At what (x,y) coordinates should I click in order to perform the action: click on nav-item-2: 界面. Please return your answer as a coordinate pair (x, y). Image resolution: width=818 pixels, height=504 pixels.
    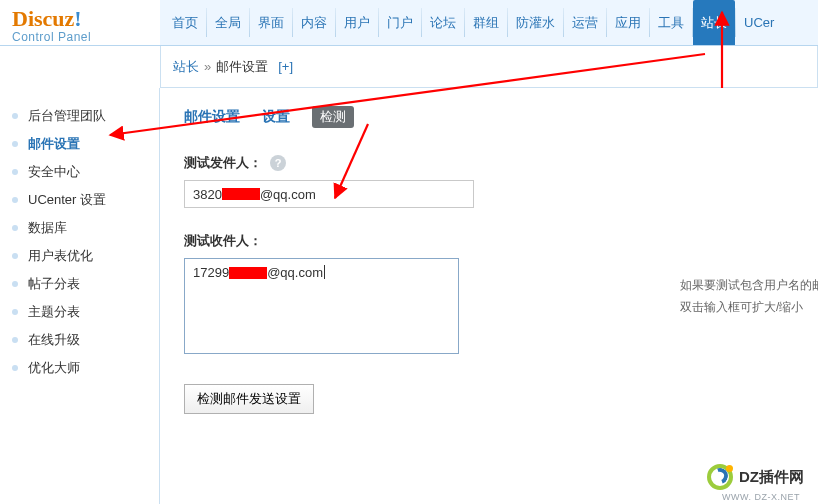
    Looking at the image, I should click on (271, 22).